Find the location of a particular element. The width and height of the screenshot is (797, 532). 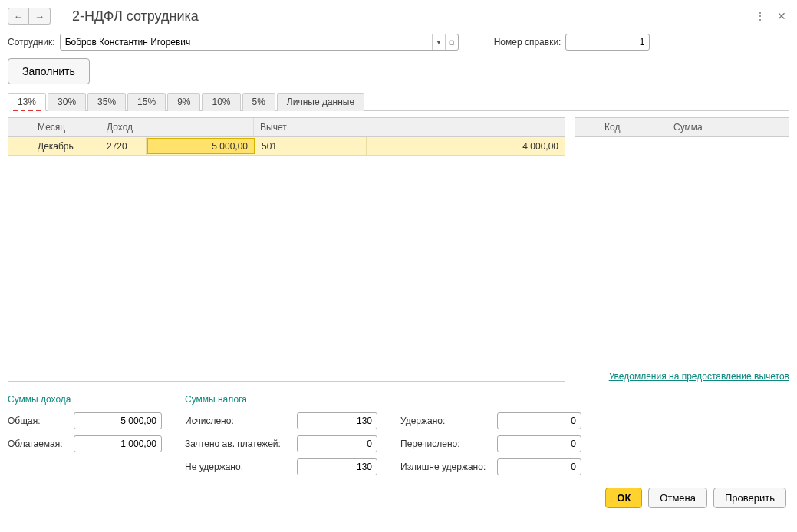

excess-input is located at coordinates (539, 467).